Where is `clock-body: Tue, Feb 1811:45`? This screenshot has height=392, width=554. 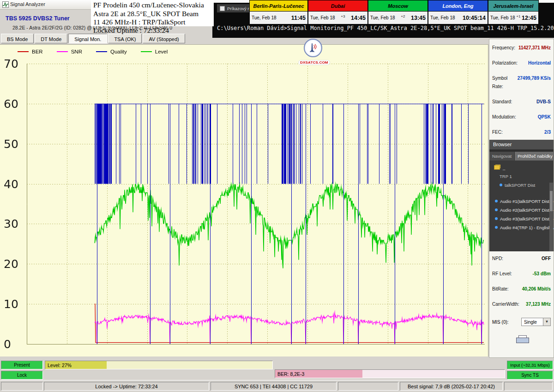 clock-body: Tue, Feb 1811:45 is located at coordinates (279, 18).